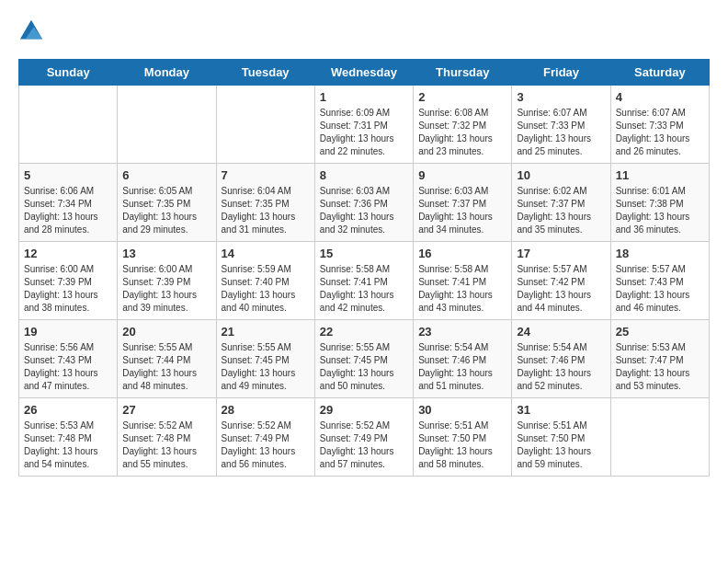 The height and width of the screenshot is (563, 728). I want to click on weekday-header-sunday: Sunday, so click(68, 73).